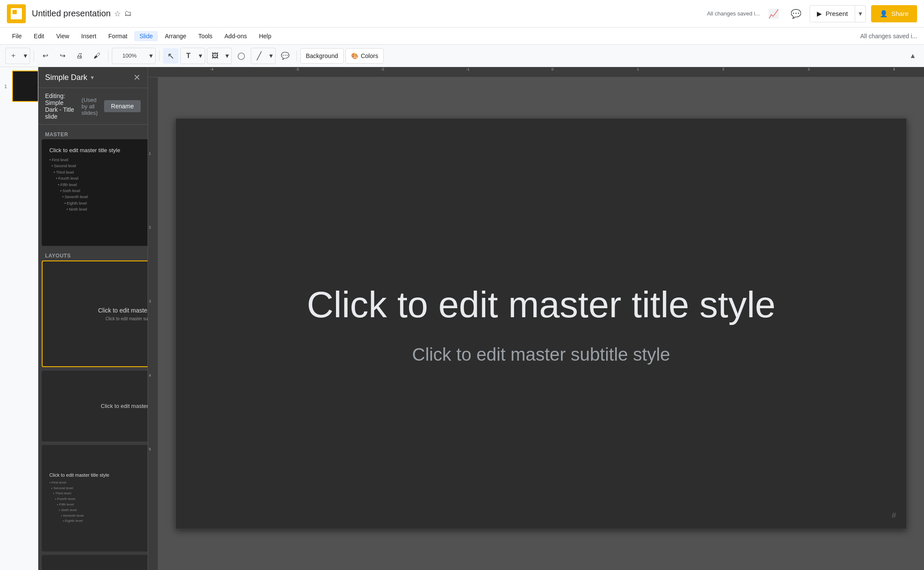 Image resolution: width=924 pixels, height=570 pixels. What do you see at coordinates (19, 319) in the screenshot?
I see `slide-panel: 1` at bounding box center [19, 319].